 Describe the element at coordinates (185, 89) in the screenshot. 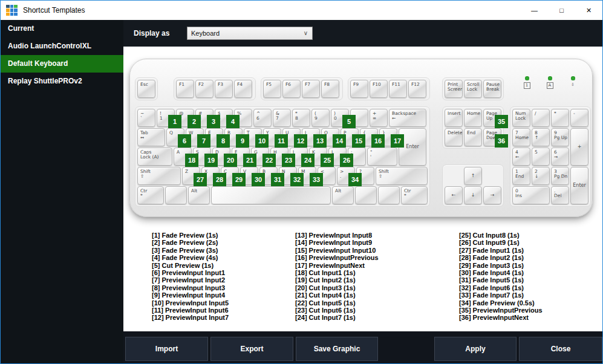

I see `key-f1: F1` at that location.